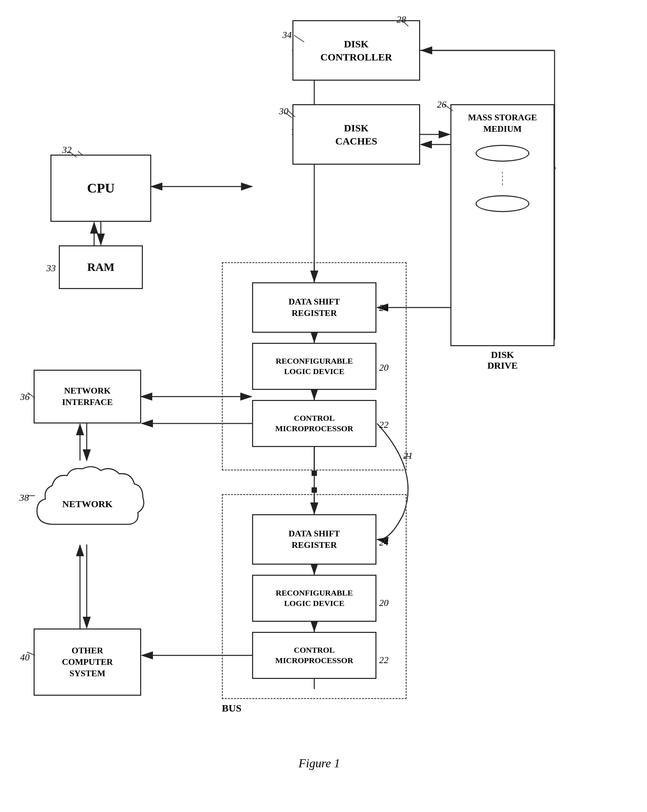 The height and width of the screenshot is (812, 647). I want to click on disk-drive-label: DISKDRIVE, so click(502, 360).